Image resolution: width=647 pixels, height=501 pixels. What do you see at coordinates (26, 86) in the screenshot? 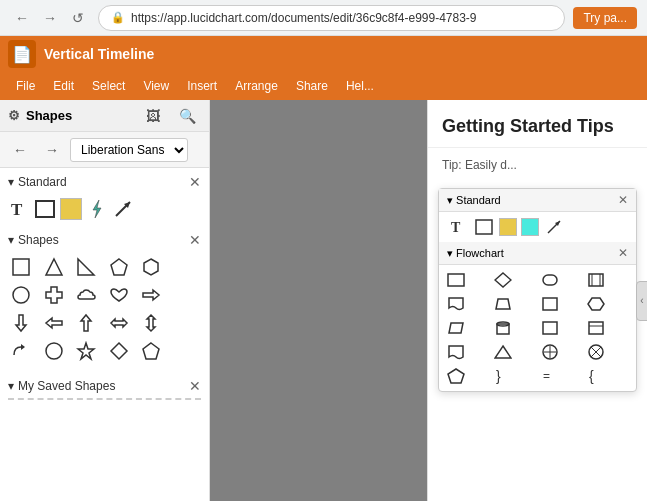
I see `menu-file: File` at bounding box center [26, 86].